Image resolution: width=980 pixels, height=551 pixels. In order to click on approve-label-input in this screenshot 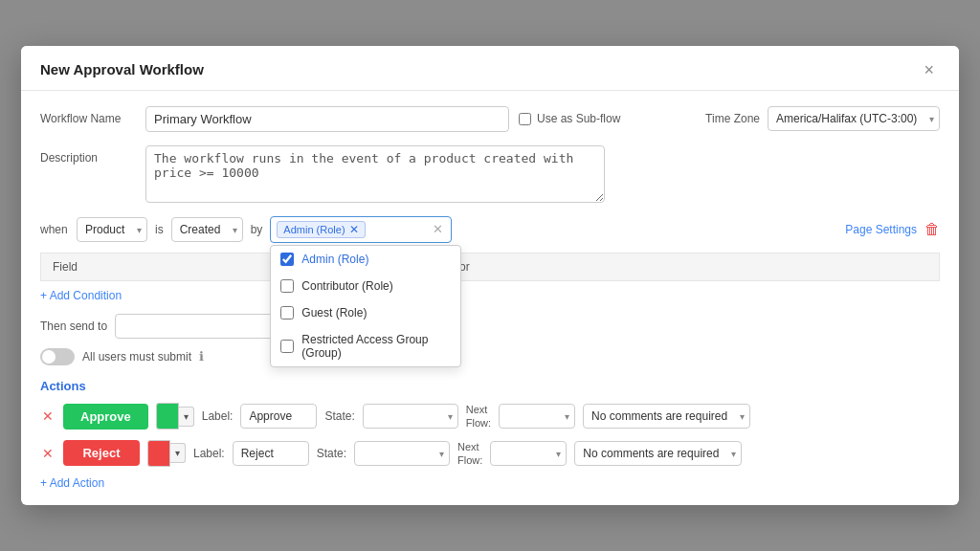, I will do `click(278, 416)`.